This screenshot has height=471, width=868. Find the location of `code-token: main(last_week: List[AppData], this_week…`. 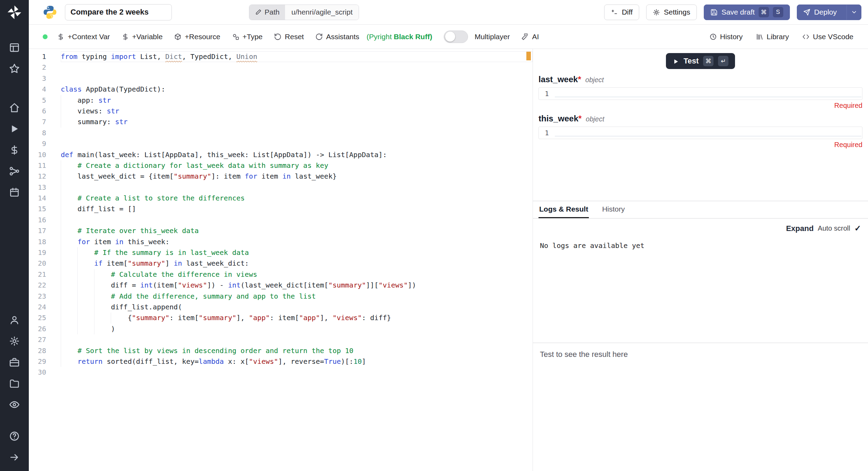

code-token: main(last_week: List[AppData], this_week… is located at coordinates (230, 155).